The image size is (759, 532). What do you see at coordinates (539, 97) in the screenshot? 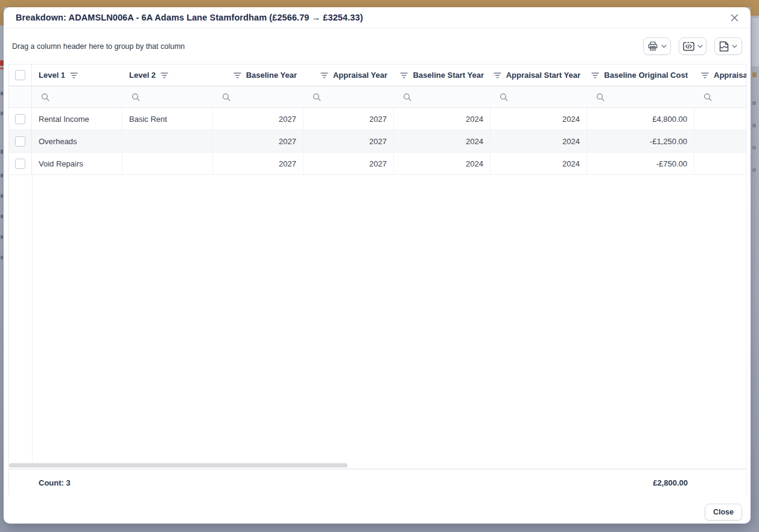
I see `filter-cell-appraisal-start-year` at bounding box center [539, 97].